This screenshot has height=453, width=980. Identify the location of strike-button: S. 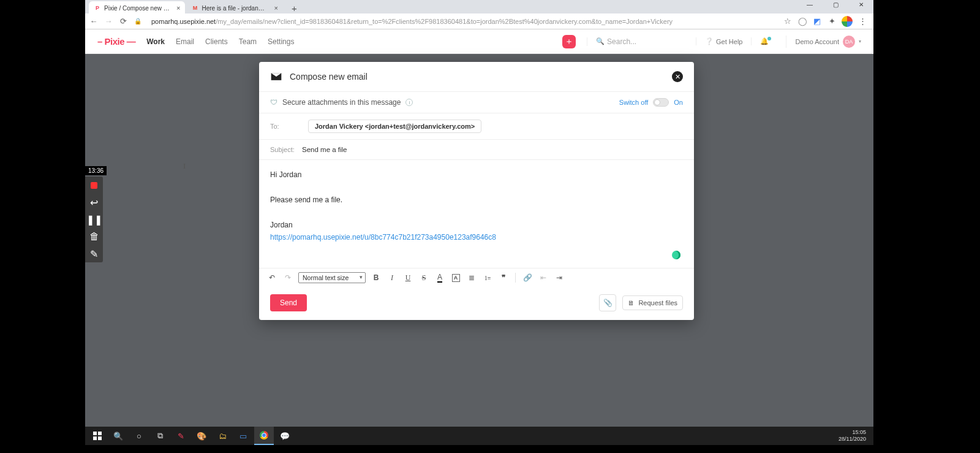
(424, 278).